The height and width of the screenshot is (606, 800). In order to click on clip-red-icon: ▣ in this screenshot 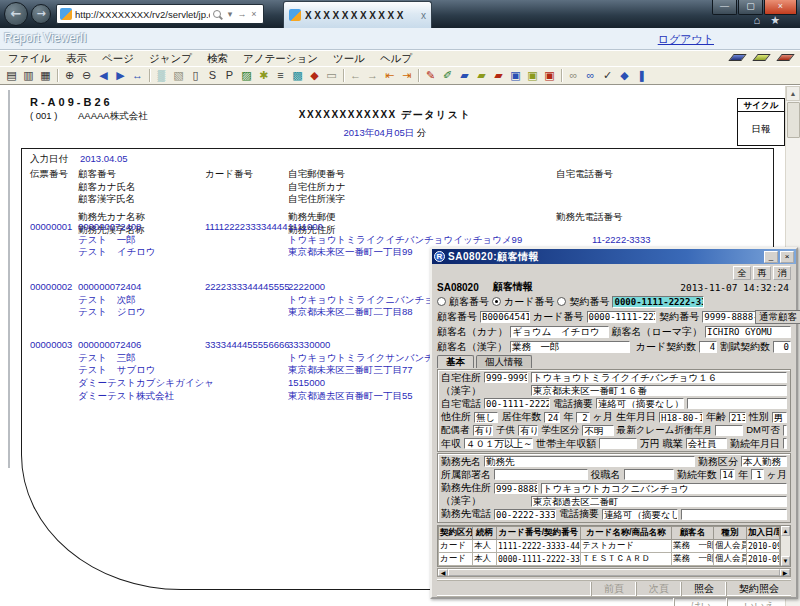, I will do `click(550, 76)`.